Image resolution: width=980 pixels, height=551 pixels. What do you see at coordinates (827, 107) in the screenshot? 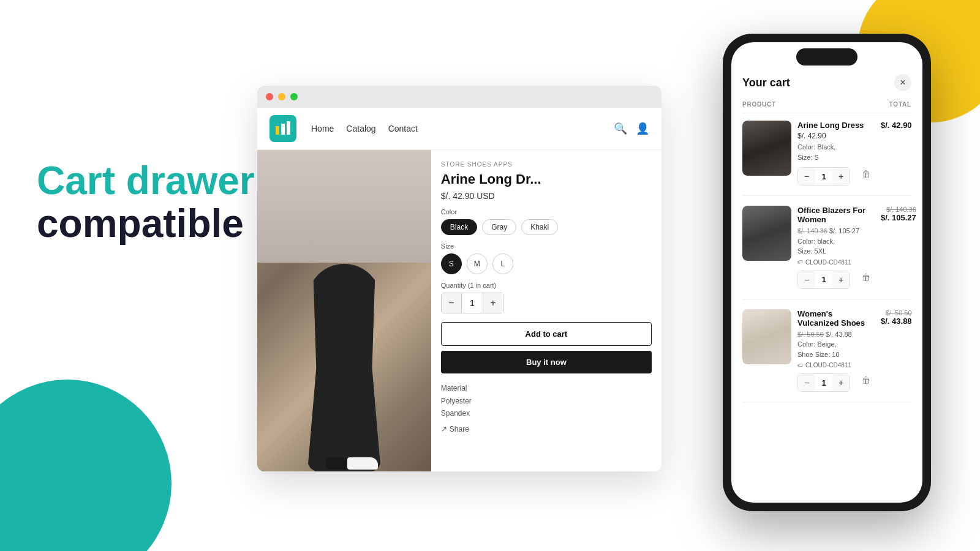
I see `cart-column-headers: PRODUCT TOTAL` at bounding box center [827, 107].